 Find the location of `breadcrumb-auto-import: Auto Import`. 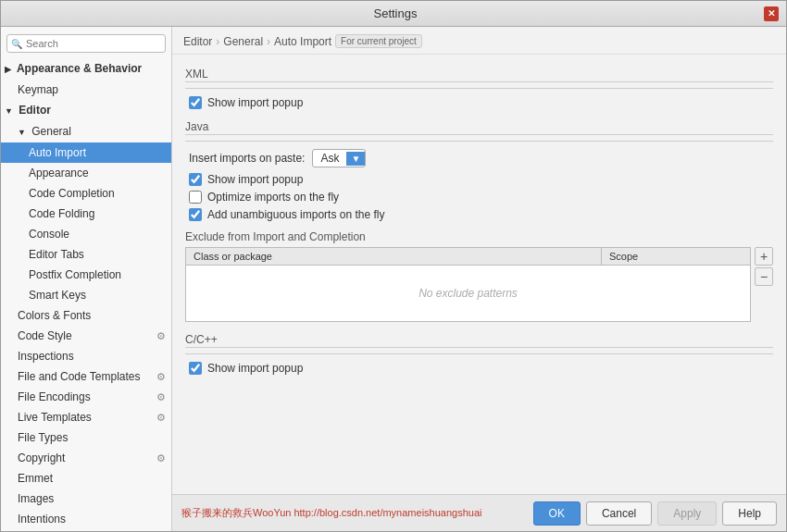

breadcrumb-auto-import: Auto Import is located at coordinates (303, 42).